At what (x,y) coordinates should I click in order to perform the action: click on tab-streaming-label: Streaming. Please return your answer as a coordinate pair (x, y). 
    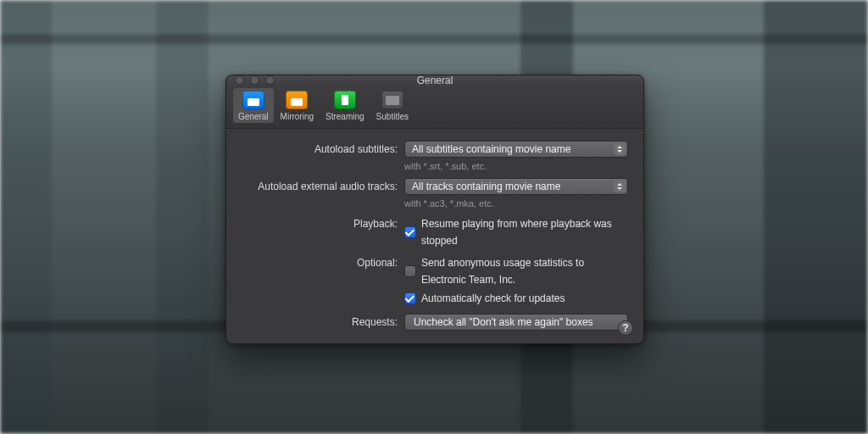
    Looking at the image, I should click on (345, 117).